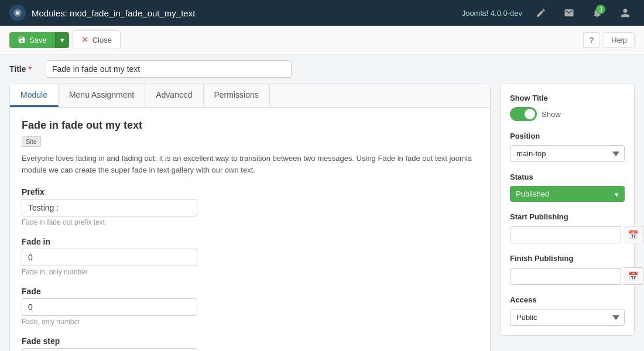  What do you see at coordinates (250, 341) in the screenshot?
I see `fade-step-label: Fade step` at bounding box center [250, 341].